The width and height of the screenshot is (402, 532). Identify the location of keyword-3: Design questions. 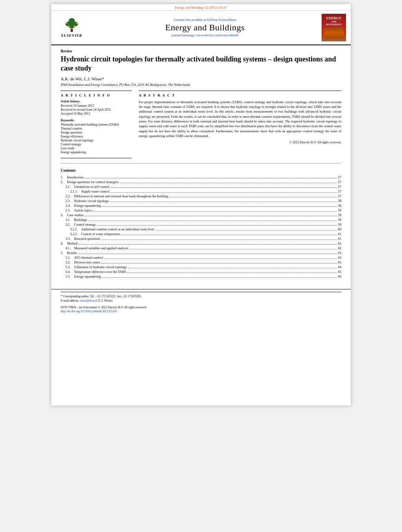
(96, 132).